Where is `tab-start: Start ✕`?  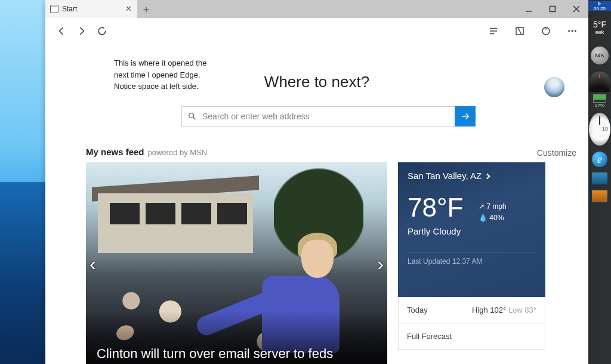 tab-start: Start ✕ is located at coordinates (91, 9).